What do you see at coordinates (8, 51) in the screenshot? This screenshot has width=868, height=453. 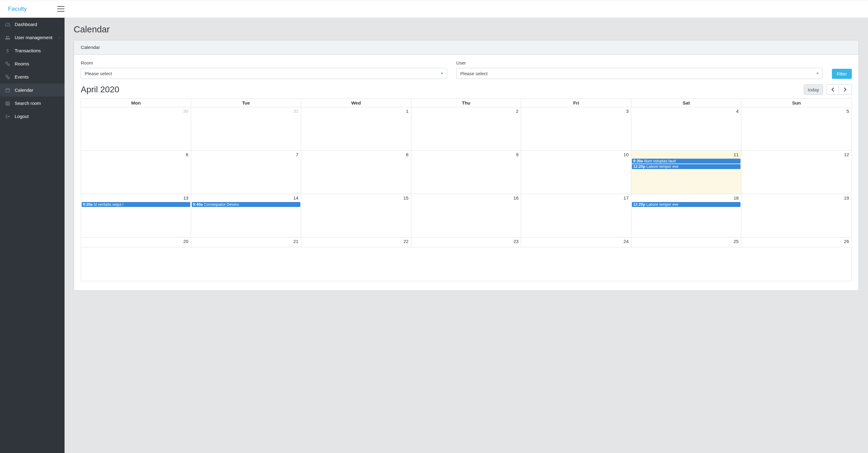 I see `dollar-icon: $` at bounding box center [8, 51].